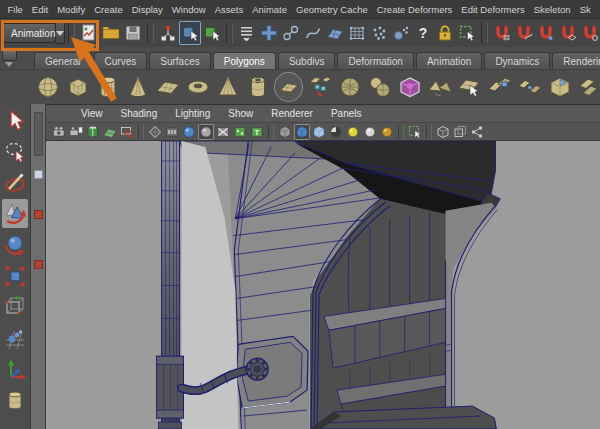 This screenshot has height=429, width=600. Describe the element at coordinates (576, 60) in the screenshot. I see `tab-rendering: Rendering` at that location.